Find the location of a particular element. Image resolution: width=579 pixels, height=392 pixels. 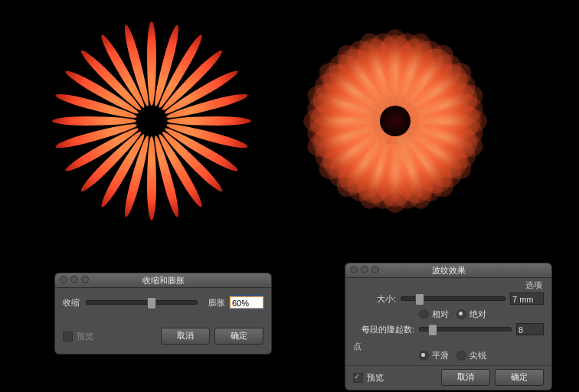

pucker-title: 收缩和膨胀 is located at coordinates (164, 280).